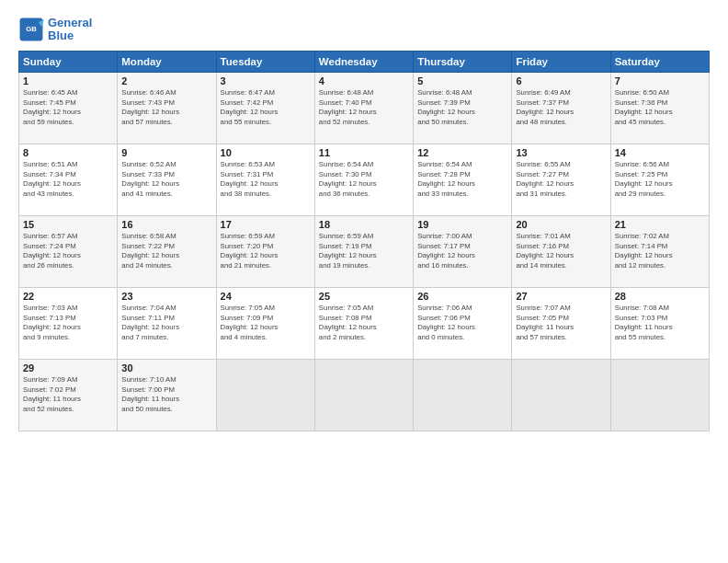 This screenshot has height=563, width=728. I want to click on day-cell-26: 26Sunrise: 7:06 AM Sunset: 7:06 PM Dayli…, so click(463, 323).